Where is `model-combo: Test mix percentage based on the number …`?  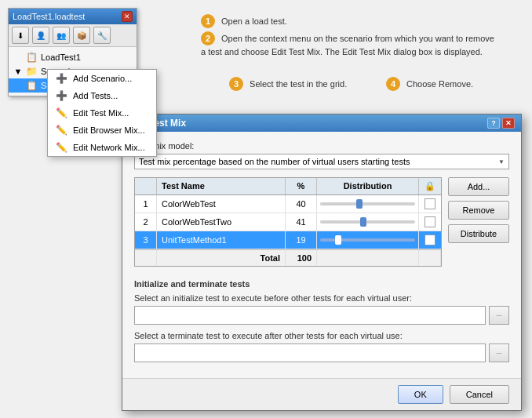 model-combo: Test mix percentage based on the number … is located at coordinates (322, 162).